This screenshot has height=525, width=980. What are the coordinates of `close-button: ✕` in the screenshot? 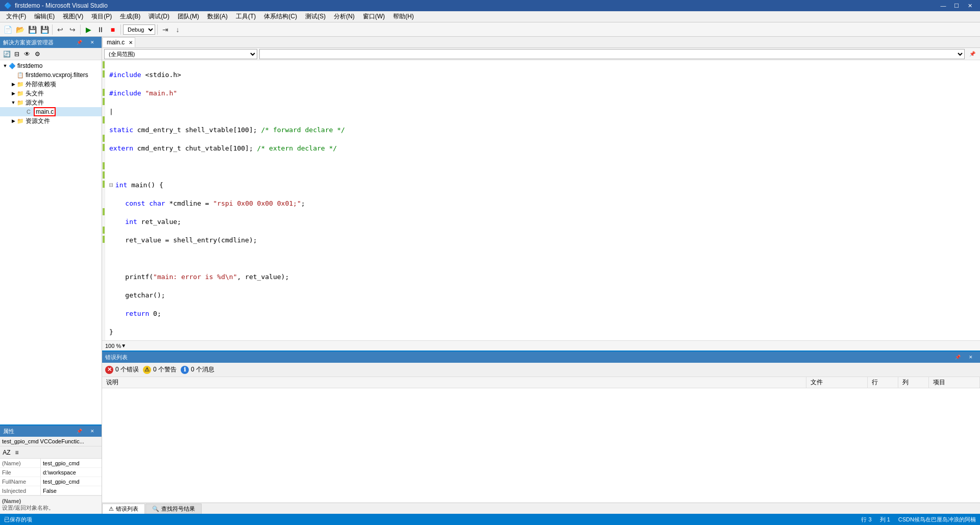 It's located at (970, 6).